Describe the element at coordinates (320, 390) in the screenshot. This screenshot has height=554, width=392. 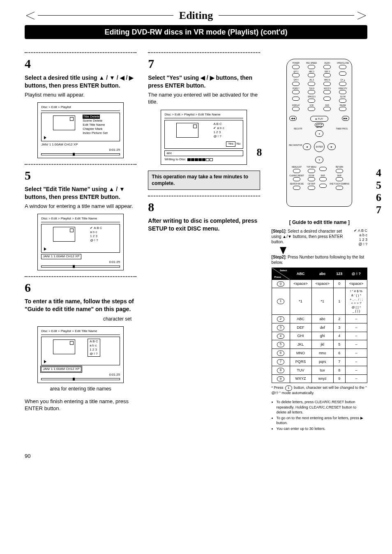
I see `guide-footnote: * Press 1 button, character set will be …` at that location.